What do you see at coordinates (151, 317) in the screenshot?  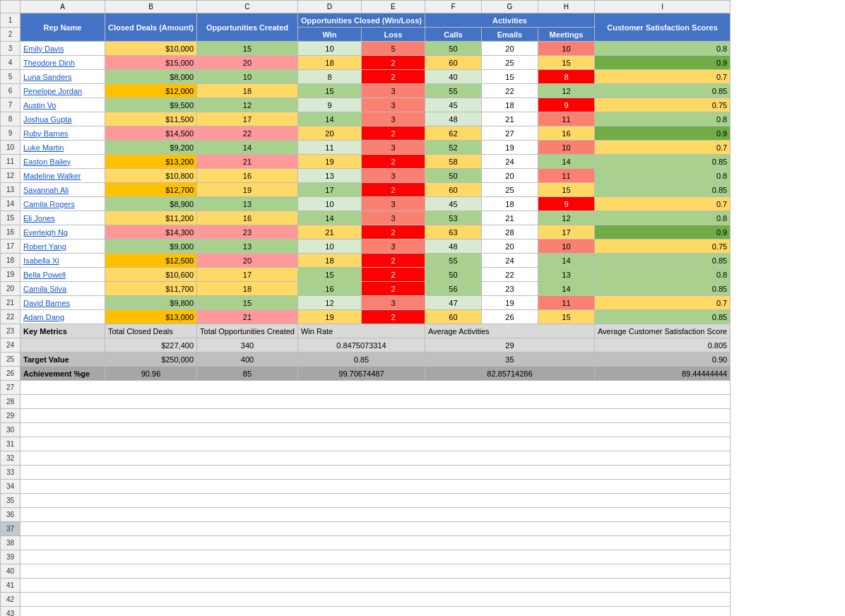 I see `closed-amt-cell: $13,000` at bounding box center [151, 317].